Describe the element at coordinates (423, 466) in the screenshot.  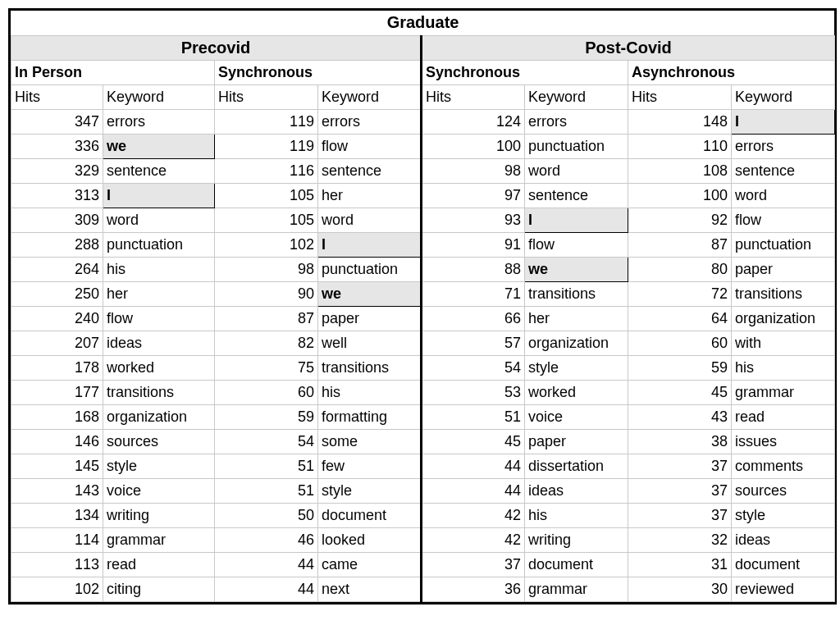
I see `table-row: 145style51few44dissertation37comments` at that location.